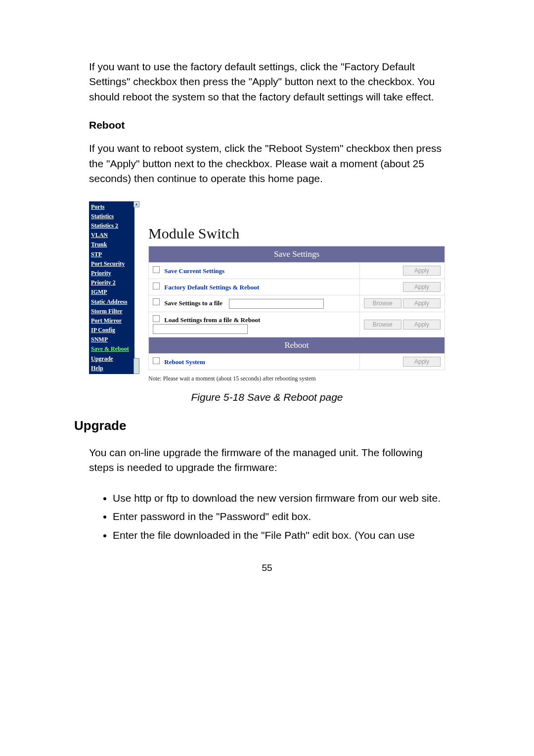 The image size is (534, 756). What do you see at coordinates (112, 359) in the screenshot?
I see `sidebar-item-upgrade: Upgrade` at bounding box center [112, 359].